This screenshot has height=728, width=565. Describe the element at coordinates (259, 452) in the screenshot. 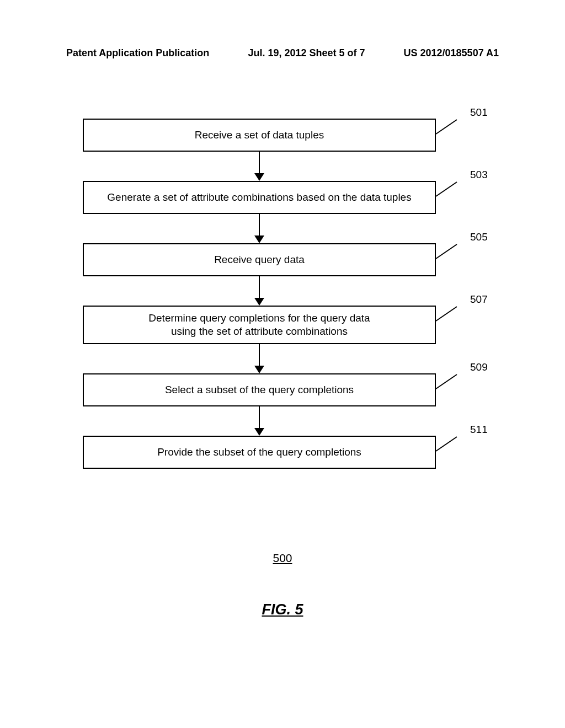

I see `step-text: Provide the subset of the query completi…` at that location.